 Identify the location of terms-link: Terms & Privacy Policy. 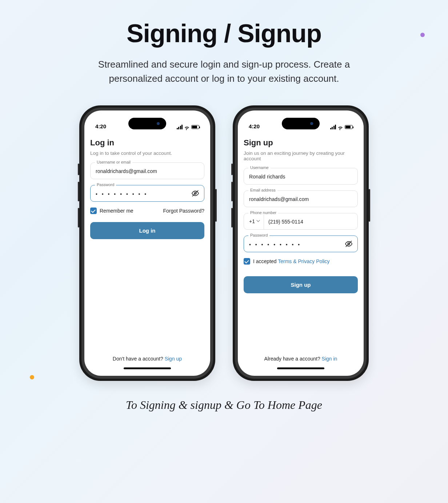
(304, 261).